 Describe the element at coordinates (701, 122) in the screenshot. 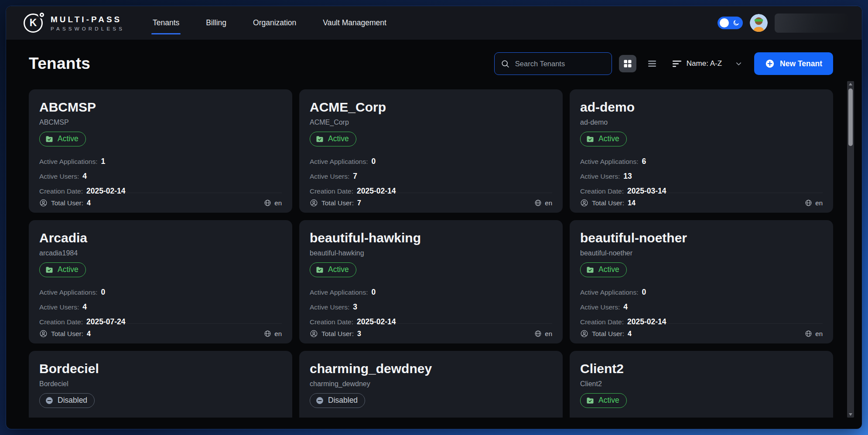

I see `tenant-slug: ad-demo` at that location.